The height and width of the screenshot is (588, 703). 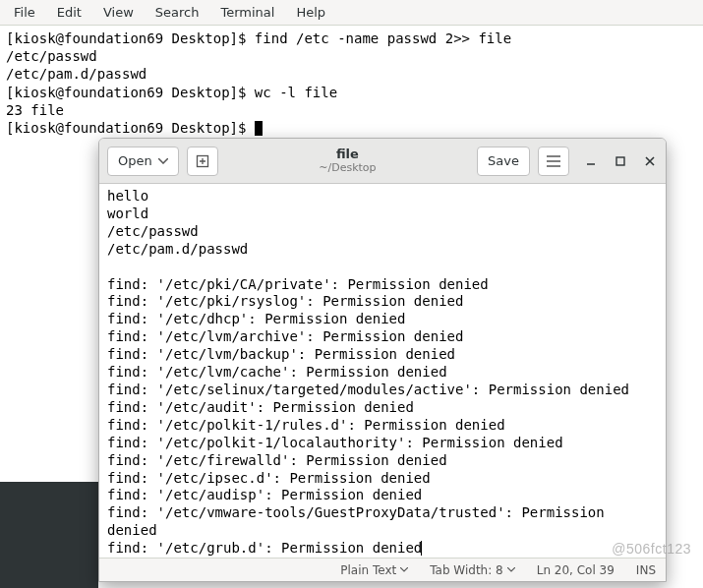 What do you see at coordinates (69, 12) in the screenshot?
I see `menu-edit: Edit` at bounding box center [69, 12].